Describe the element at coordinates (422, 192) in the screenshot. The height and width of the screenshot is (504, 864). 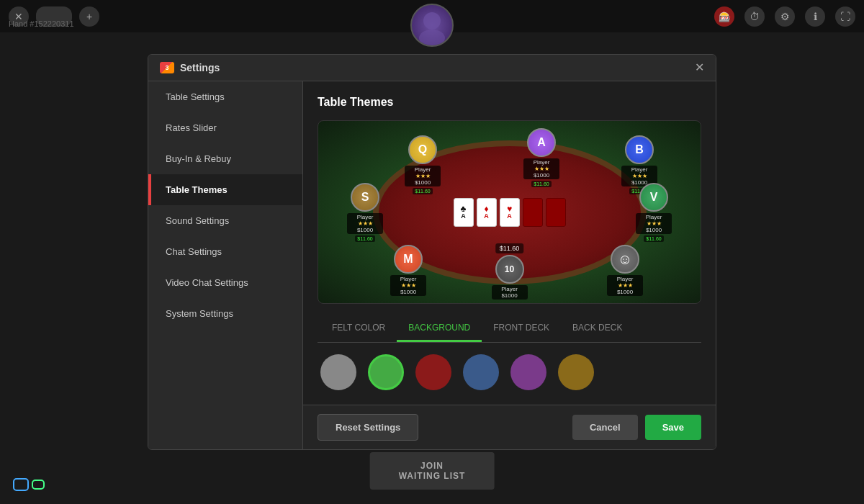
I see `player-q-bet: $11.60` at that location.